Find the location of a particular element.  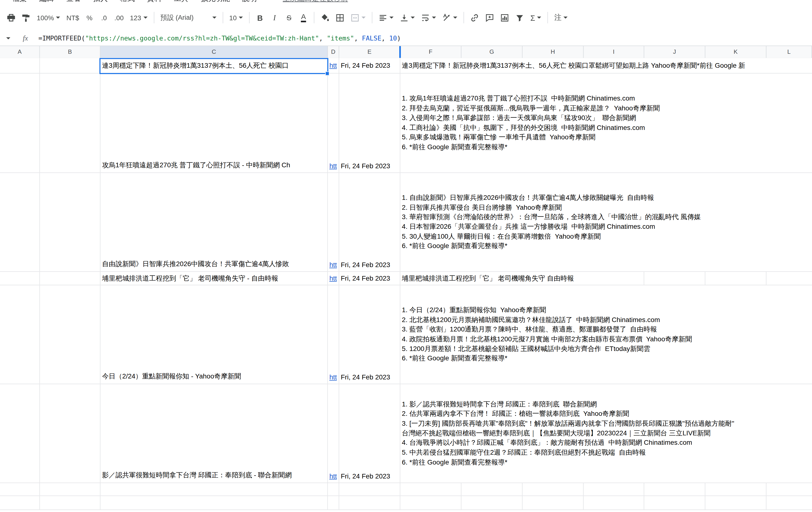

column-header-a: A is located at coordinates (20, 52).